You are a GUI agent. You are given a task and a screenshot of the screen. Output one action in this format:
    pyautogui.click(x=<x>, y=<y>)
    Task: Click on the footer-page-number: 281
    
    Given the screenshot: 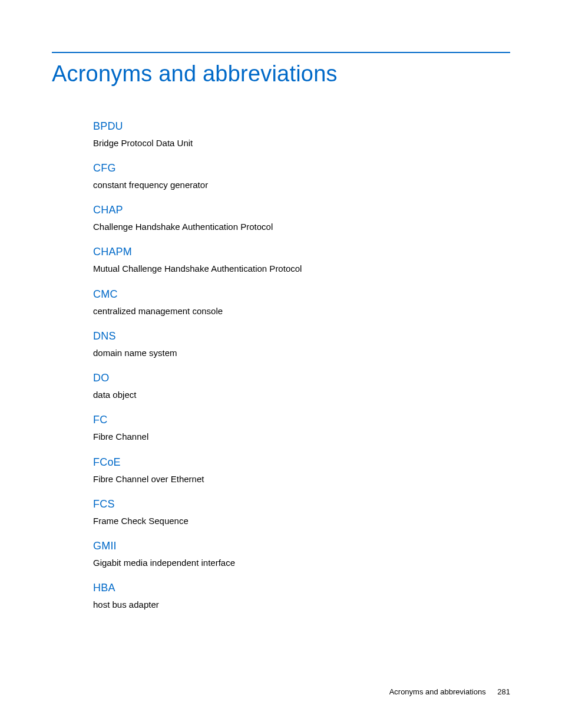 What is the action you would take?
    pyautogui.click(x=504, y=692)
    